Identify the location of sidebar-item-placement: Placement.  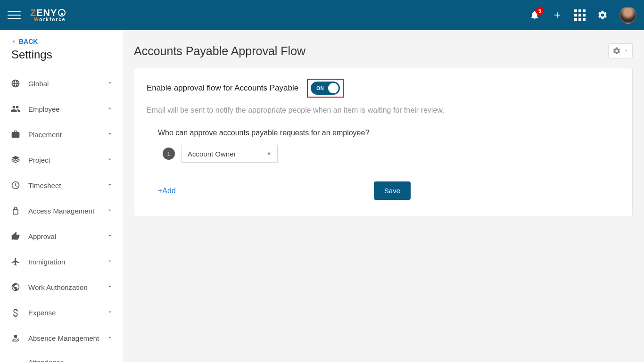
(61, 134).